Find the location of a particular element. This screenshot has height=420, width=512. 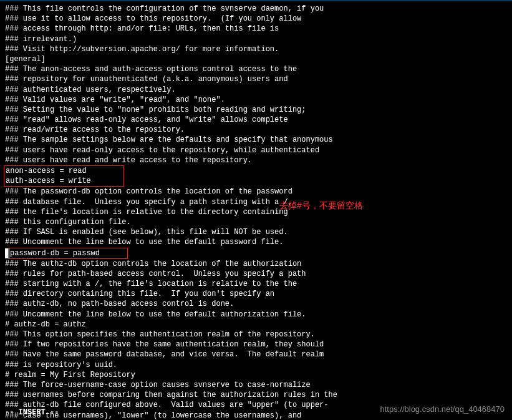

config-line: ### repository for unauthenticated (a.k.… is located at coordinates (256, 79).